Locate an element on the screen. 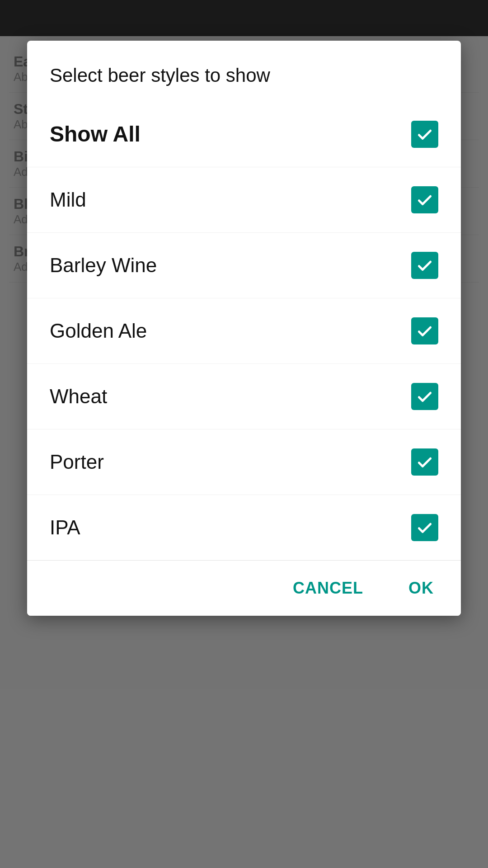  item-label-golden-ale: Golden Ale is located at coordinates (99, 331).